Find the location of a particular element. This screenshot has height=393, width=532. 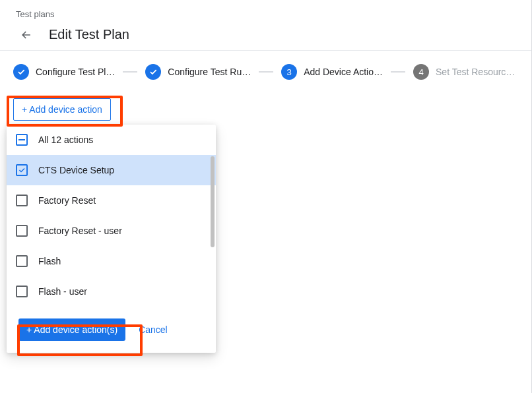

option-factory-reset: Factory Reset is located at coordinates (111, 200).